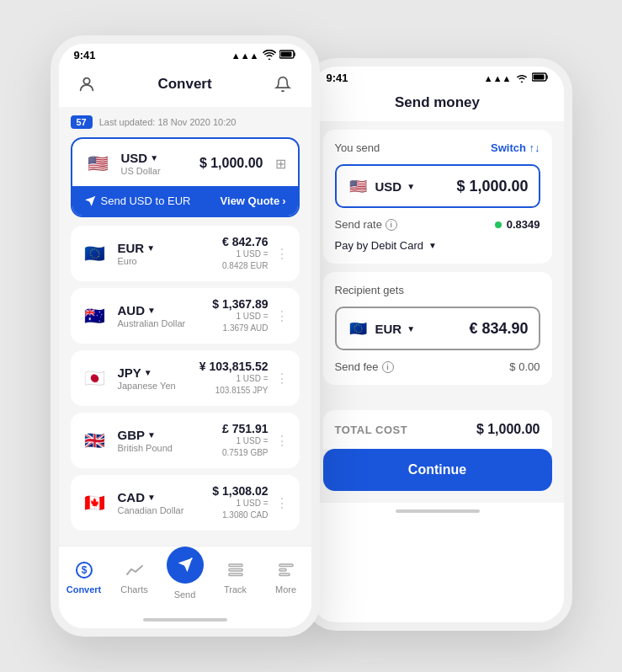  I want to click on convert-nav-label: Convert, so click(84, 589).